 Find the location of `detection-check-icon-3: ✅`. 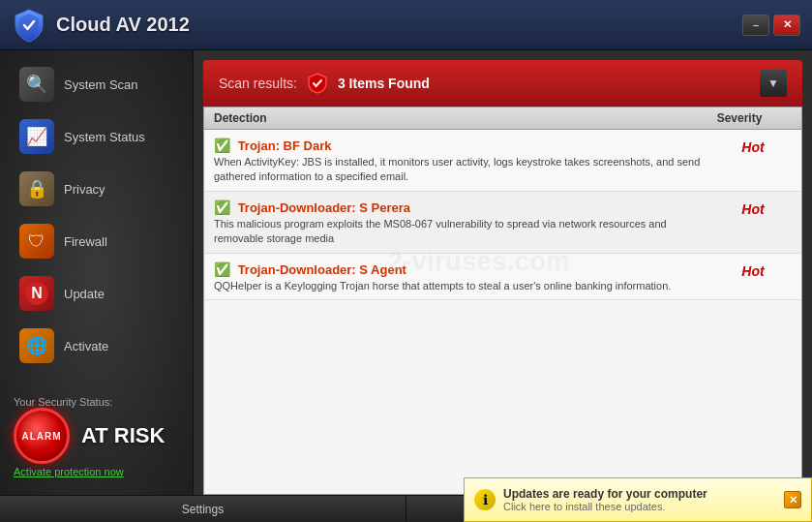

detection-check-icon-3: ✅ is located at coordinates (223, 269).